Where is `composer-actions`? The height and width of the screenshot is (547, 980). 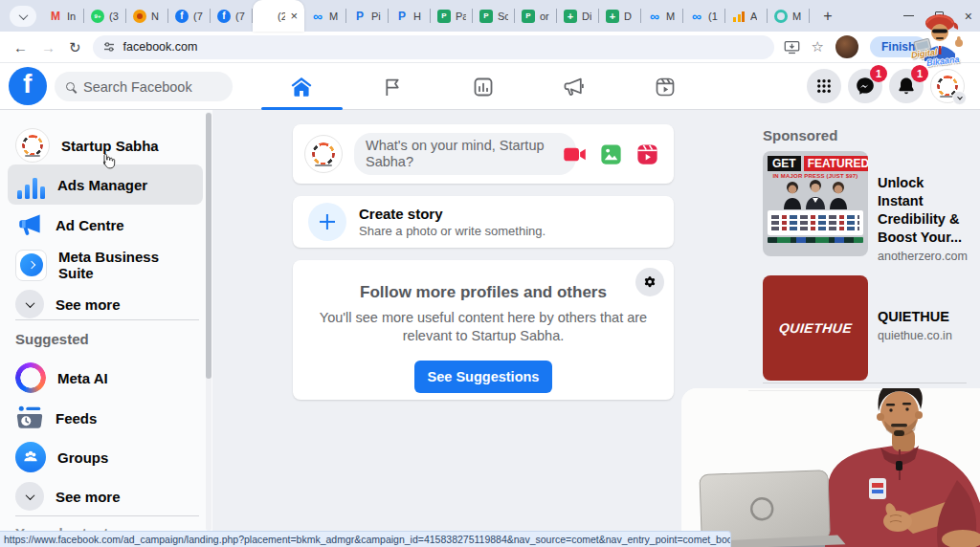
composer-actions is located at coordinates (611, 155).